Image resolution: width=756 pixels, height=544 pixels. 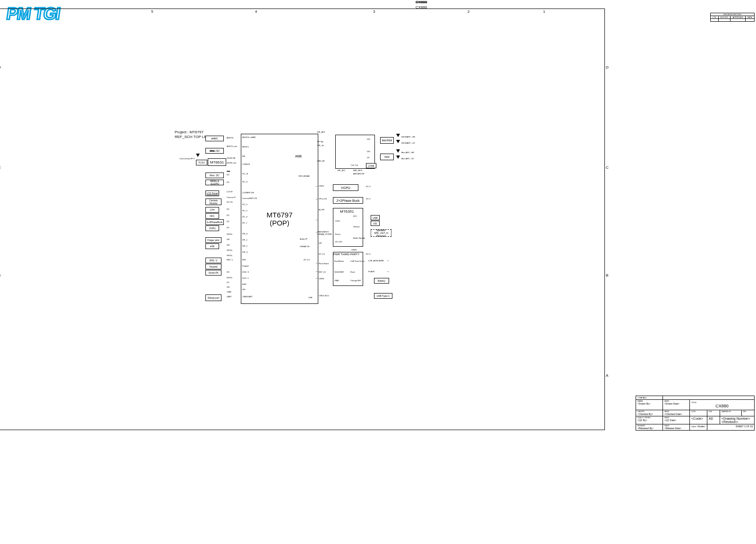 I want to click on pin-jtaguart: JTAG/UART, so click(x=247, y=297).